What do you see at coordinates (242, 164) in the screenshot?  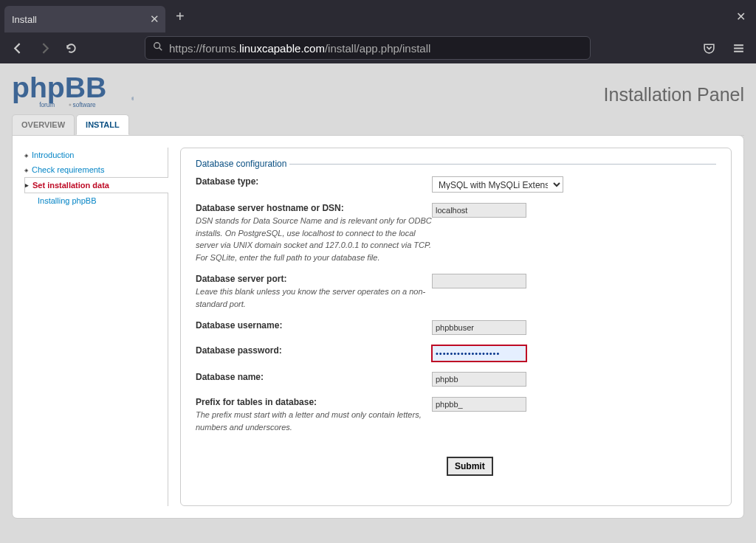 I see `fieldset-legend: Database configuration` at bounding box center [242, 164].